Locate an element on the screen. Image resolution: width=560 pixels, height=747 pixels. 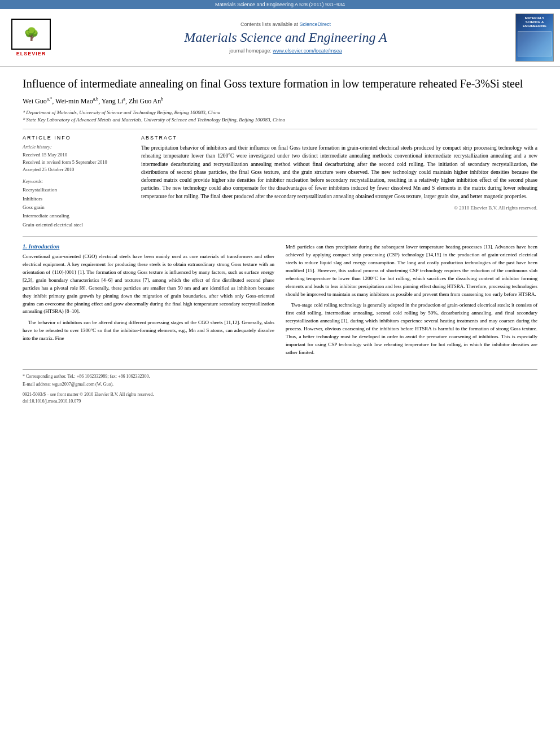
doi-text: doi:10.1016/j.msea.2010.10.079 is located at coordinates (52, 401).